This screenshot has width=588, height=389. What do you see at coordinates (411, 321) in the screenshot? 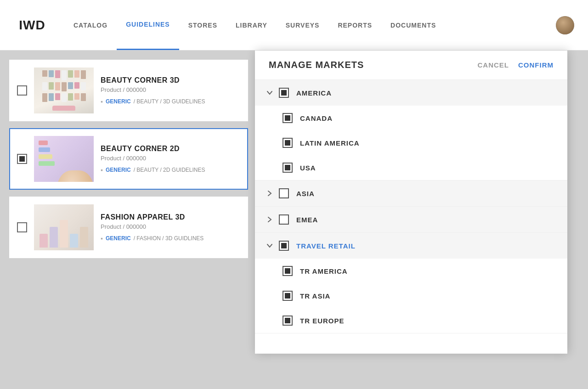
I see `market-row-tr_europe: TR EUROPE` at bounding box center [411, 321].